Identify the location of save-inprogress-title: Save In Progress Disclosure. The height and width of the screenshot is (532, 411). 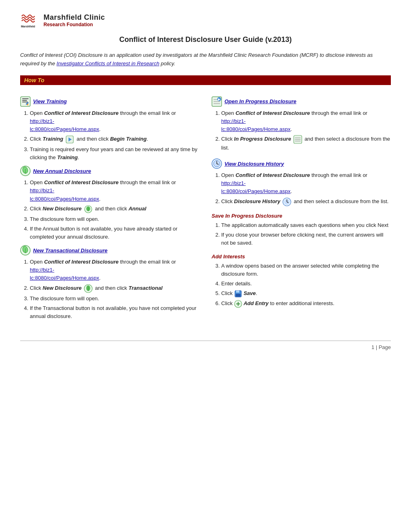
(247, 216).